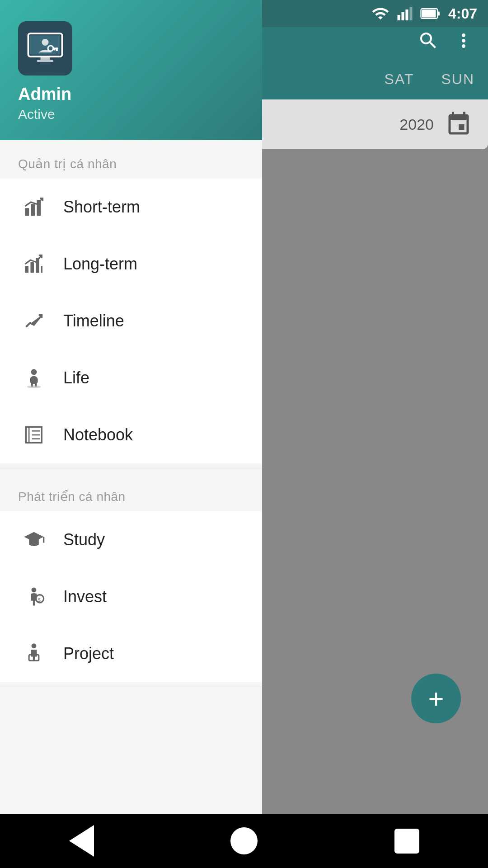 This screenshot has height=868, width=488. I want to click on short-term-icon, so click(34, 207).